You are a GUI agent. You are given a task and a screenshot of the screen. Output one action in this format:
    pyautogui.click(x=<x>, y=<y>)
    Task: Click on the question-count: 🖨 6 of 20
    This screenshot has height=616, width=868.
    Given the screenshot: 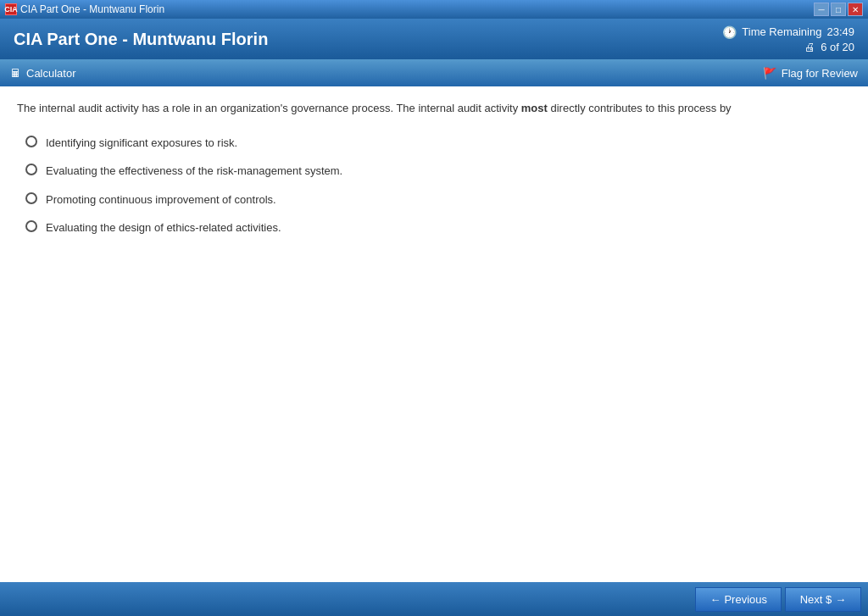 What is the action you would take?
    pyautogui.click(x=829, y=47)
    